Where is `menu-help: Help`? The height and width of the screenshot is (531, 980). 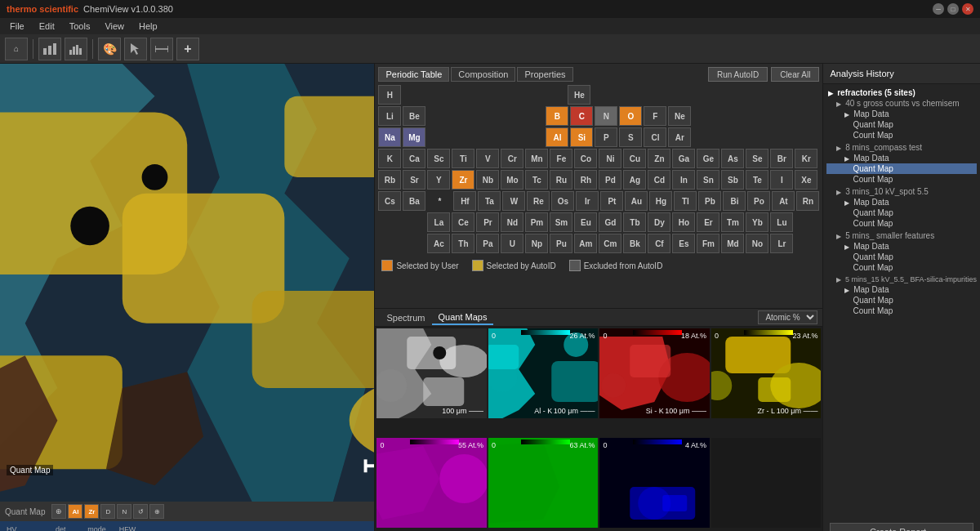
menu-help: Help is located at coordinates (149, 26).